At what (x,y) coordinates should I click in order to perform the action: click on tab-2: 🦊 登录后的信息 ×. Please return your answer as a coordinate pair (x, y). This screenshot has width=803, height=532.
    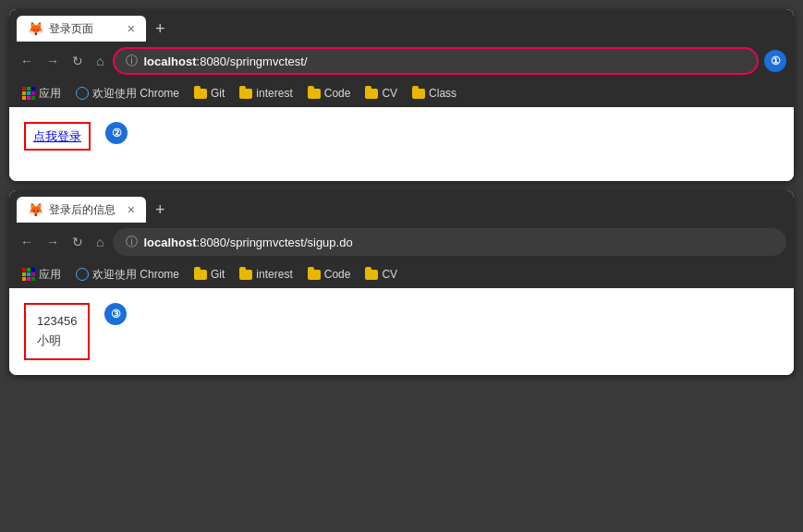
    Looking at the image, I should click on (81, 210).